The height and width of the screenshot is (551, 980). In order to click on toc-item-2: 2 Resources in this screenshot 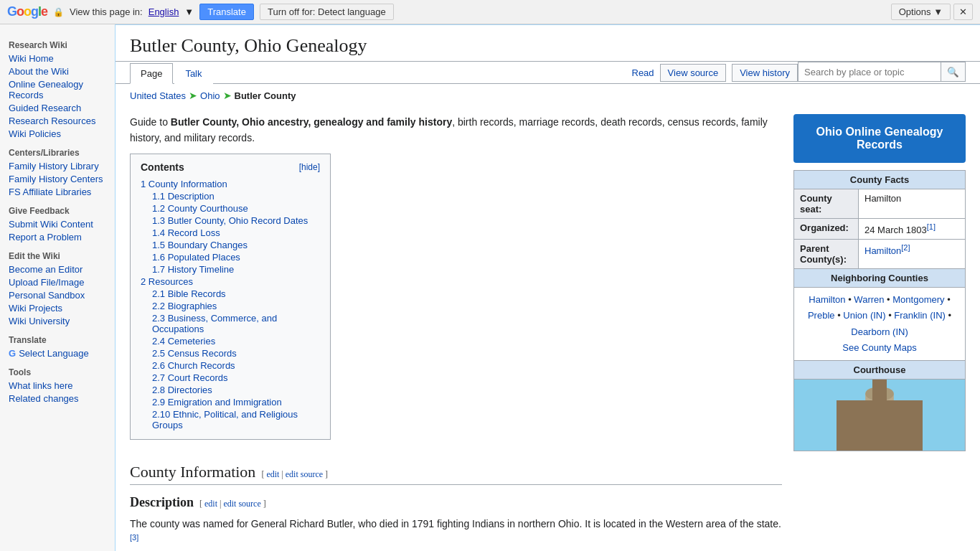, I will do `click(230, 281)`.